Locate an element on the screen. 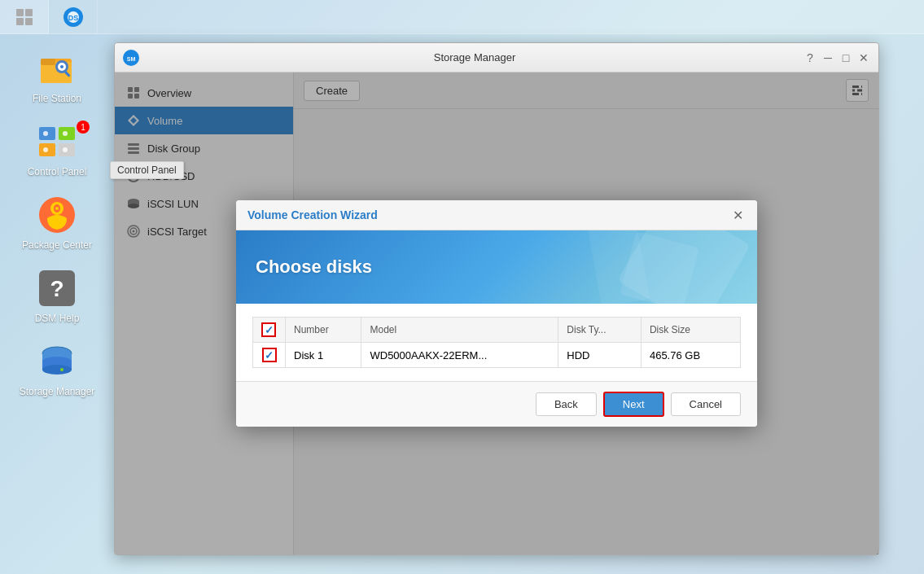  window-title: Storage Manager is located at coordinates (475, 57).